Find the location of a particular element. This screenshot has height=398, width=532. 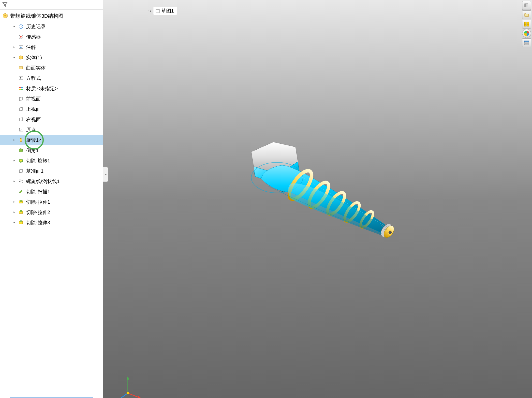

helix-icon is located at coordinates (21, 181).